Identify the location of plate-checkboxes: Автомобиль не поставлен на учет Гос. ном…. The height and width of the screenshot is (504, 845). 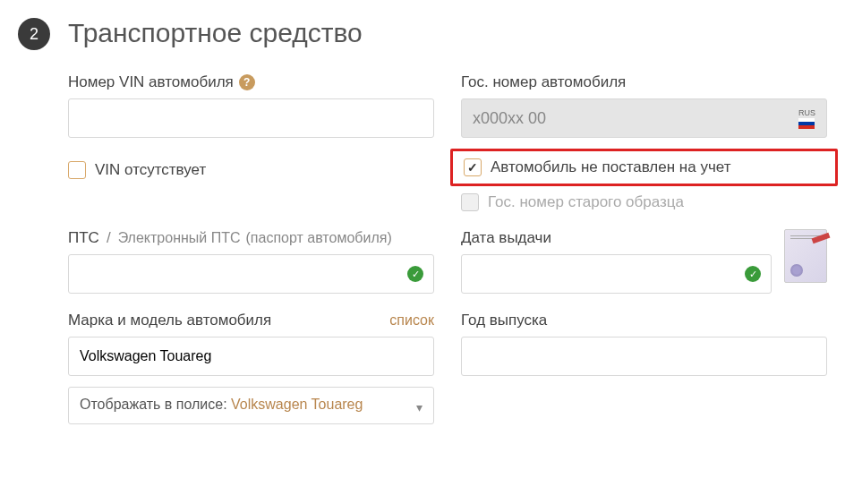
(644, 184).